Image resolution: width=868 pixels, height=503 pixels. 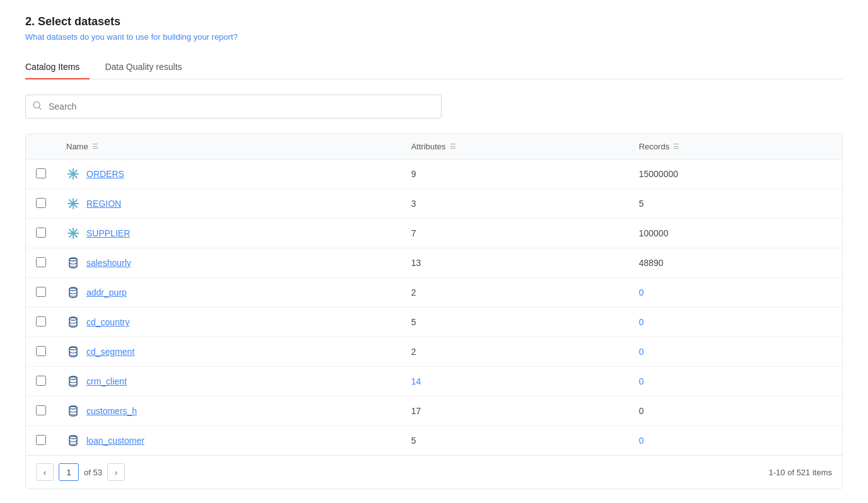 I want to click on page-of: of 53, so click(x=93, y=473).